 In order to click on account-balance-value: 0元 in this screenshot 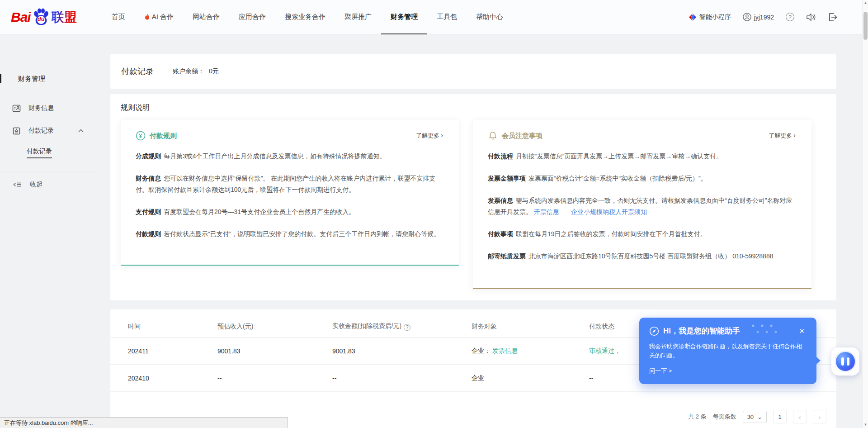, I will do `click(214, 71)`.